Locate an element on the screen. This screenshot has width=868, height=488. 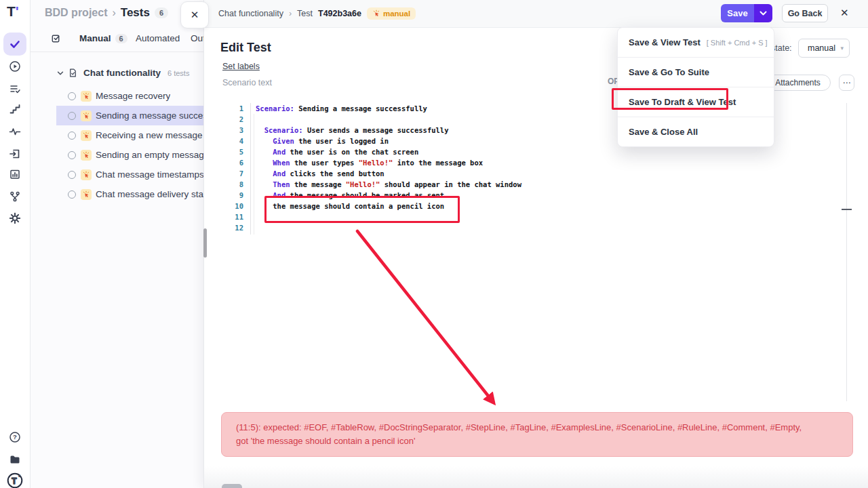
breadcrumb: BDD project › Tests 6 is located at coordinates (106, 13).